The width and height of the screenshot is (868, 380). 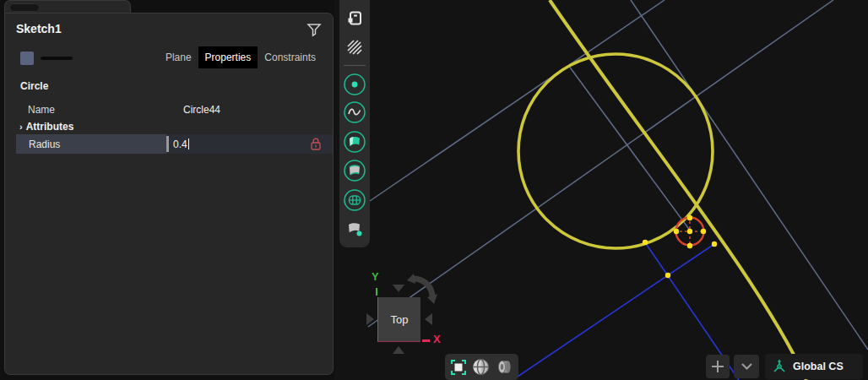 I want to click on axis-x-label: X, so click(x=437, y=339).